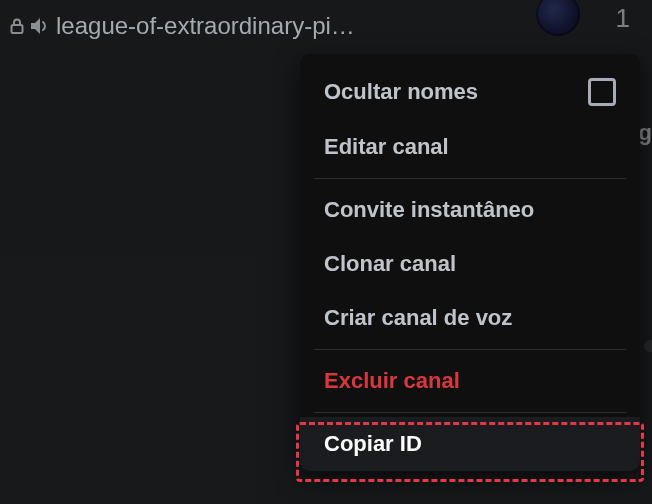  What do you see at coordinates (470, 147) in the screenshot?
I see `menu-edit-channel: Editar canal` at bounding box center [470, 147].